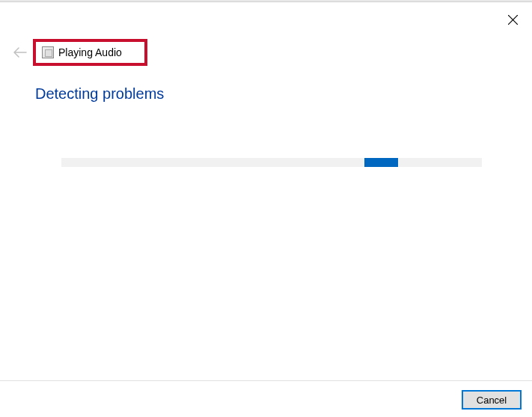  What do you see at coordinates (48, 52) in the screenshot?
I see `troubleshooter-icon` at bounding box center [48, 52].